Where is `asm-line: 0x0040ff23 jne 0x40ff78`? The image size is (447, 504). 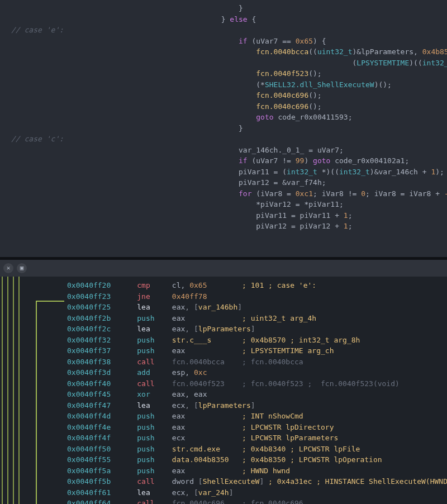
asm-line: 0x0040ff23 jne 0x40ff78 is located at coordinates (257, 297).